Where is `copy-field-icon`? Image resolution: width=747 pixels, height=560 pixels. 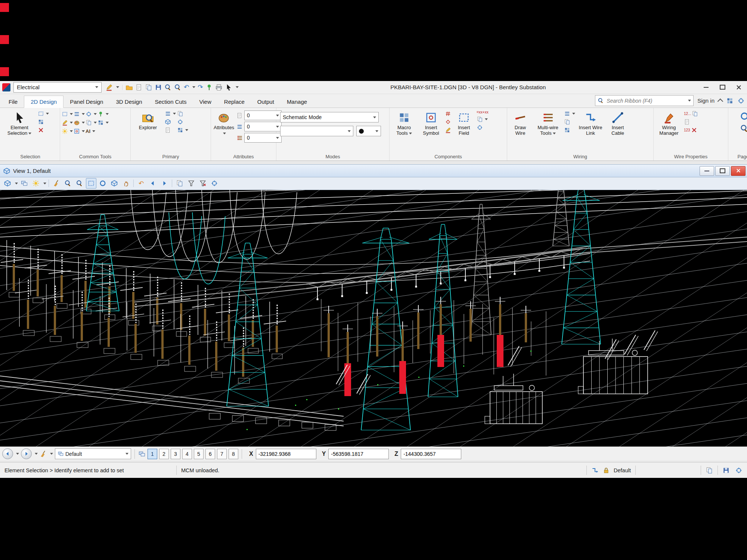 copy-field-icon is located at coordinates (480, 119).